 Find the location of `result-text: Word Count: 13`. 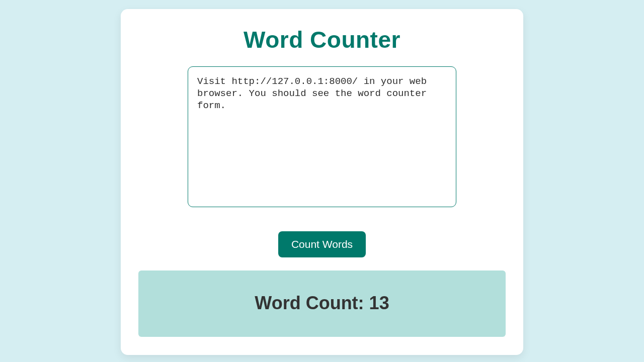

result-text: Word Count: 13 is located at coordinates (322, 303).